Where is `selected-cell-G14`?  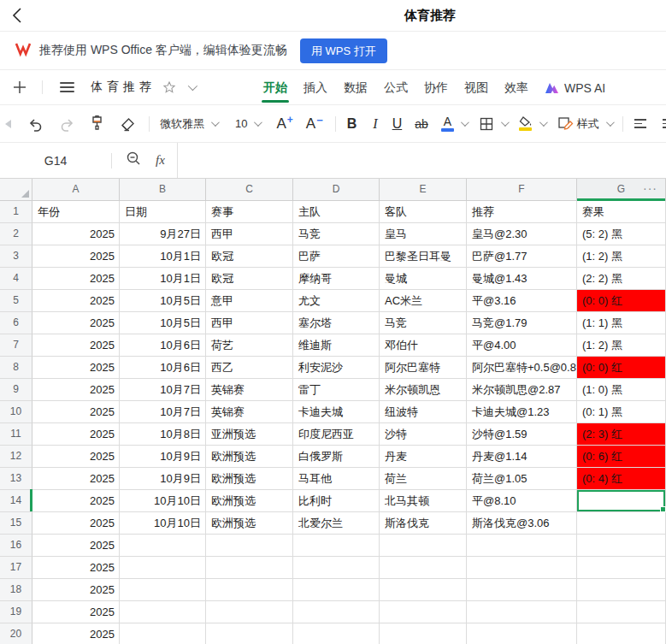 selected-cell-G14 is located at coordinates (622, 501).